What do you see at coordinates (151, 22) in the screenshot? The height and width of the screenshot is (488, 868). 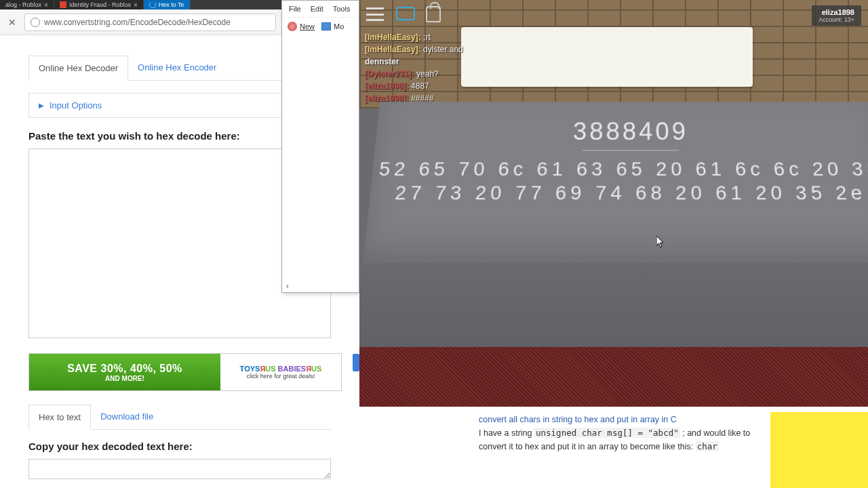 I see `url-input: www.convertstring.com/EncodeDecode/HexDe…` at bounding box center [151, 22].